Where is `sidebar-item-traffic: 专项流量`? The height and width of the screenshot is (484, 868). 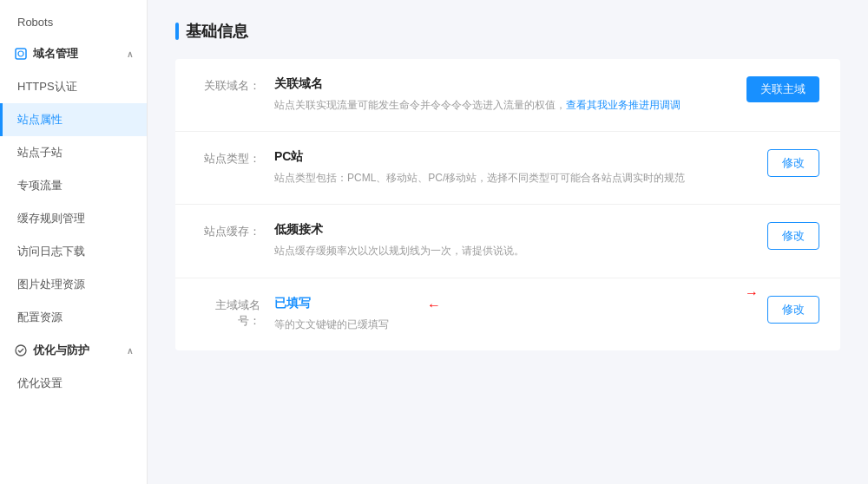
sidebar-item-traffic: 专项流量 is located at coordinates (73, 186).